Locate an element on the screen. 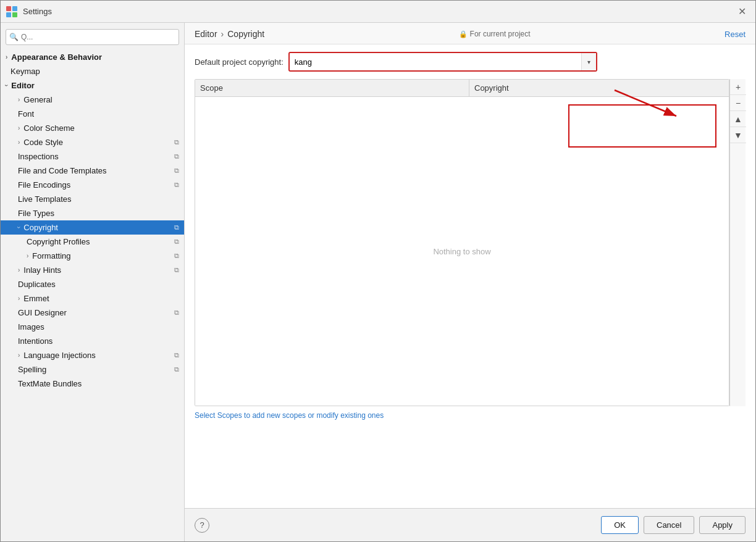 This screenshot has width=756, height=542. search-icon: 🔍 is located at coordinates (14, 37).